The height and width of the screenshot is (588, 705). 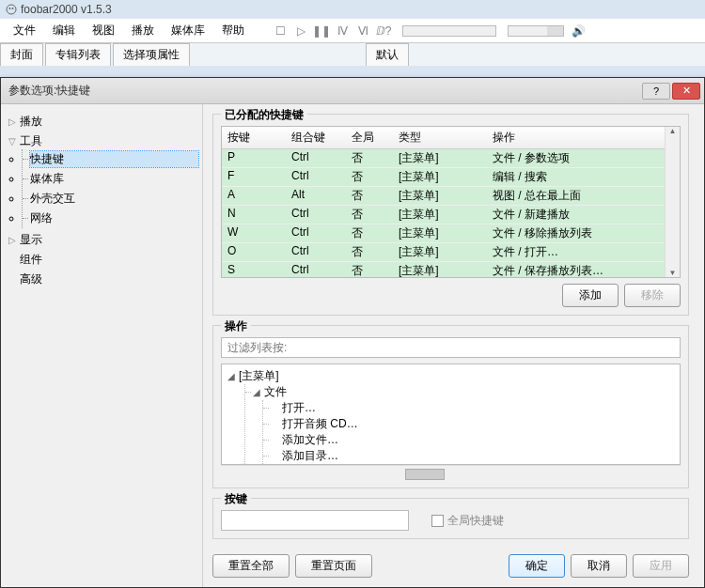 I want to click on chevron-down-icon: ▽, so click(x=13, y=141).